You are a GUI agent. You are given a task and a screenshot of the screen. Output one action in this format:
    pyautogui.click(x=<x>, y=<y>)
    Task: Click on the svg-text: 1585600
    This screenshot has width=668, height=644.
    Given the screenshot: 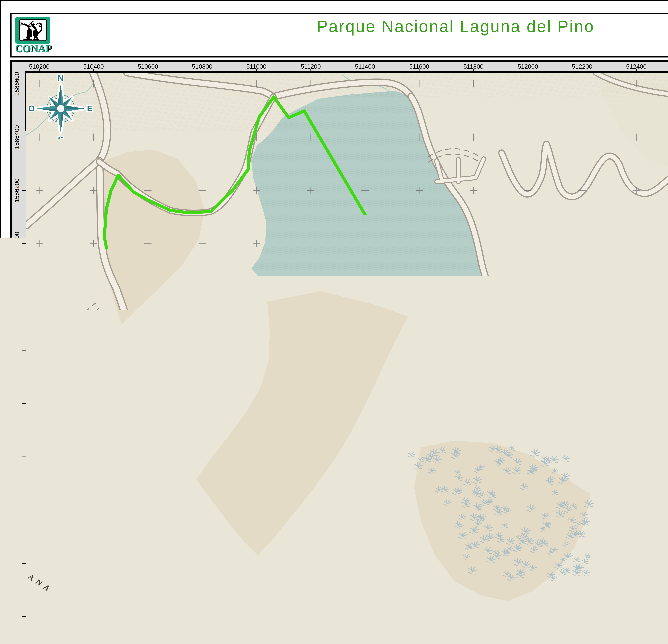 What is the action you would take?
    pyautogui.click(x=17, y=350)
    